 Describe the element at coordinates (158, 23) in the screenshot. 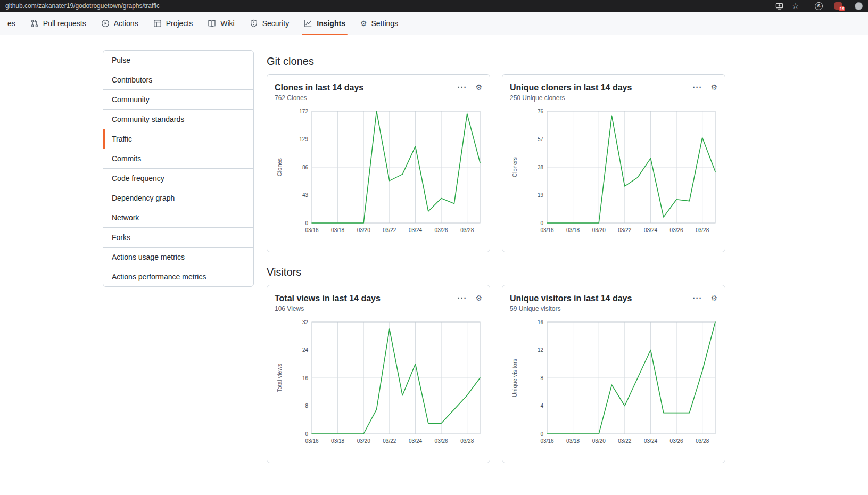

I see `table-icon` at that location.